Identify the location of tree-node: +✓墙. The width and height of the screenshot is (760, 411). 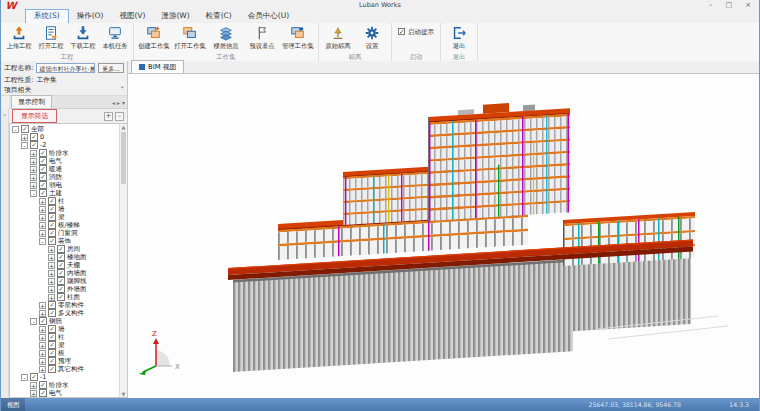
(64, 329).